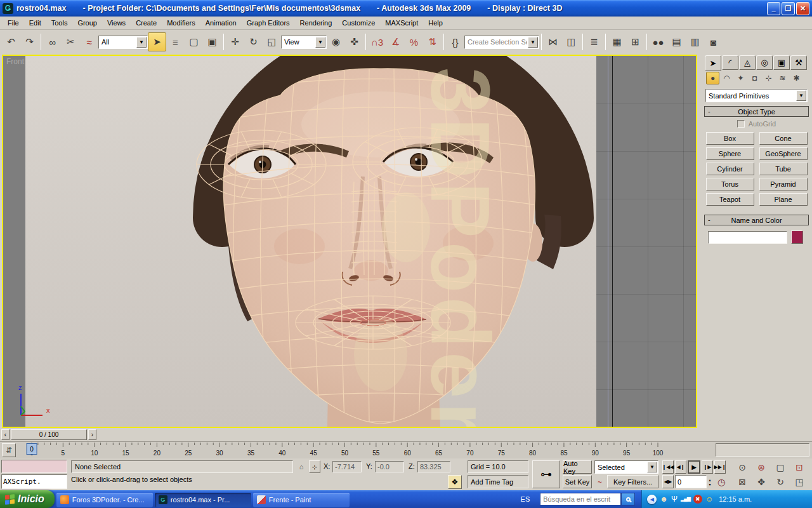 The height and width of the screenshot is (508, 812). Describe the element at coordinates (774, 9) in the screenshot. I see `minimize-button: _` at that location.